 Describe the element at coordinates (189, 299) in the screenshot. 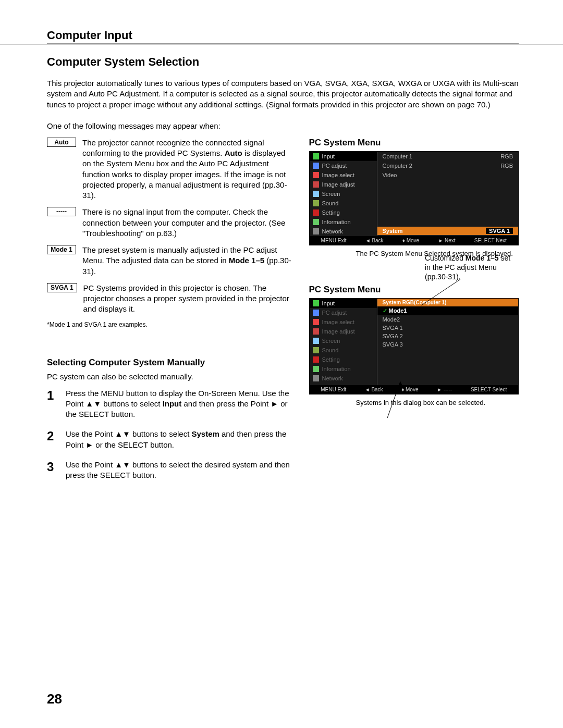

I see `message-text: PC Systems provided in this projector is…` at that location.